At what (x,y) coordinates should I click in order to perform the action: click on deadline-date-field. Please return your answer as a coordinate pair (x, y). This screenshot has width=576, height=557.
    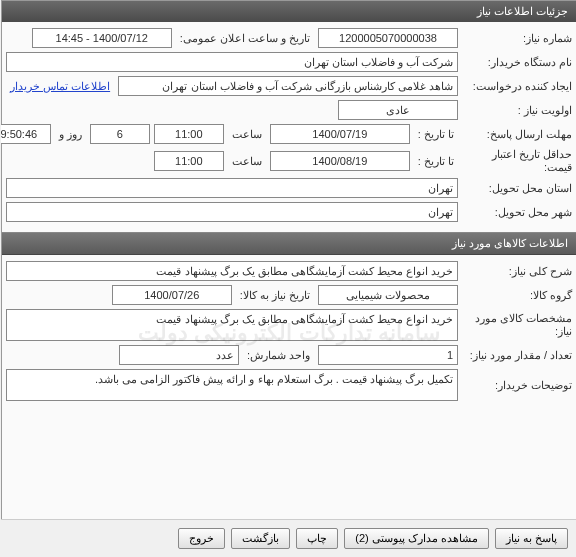
    Looking at the image, I should click on (339, 134).